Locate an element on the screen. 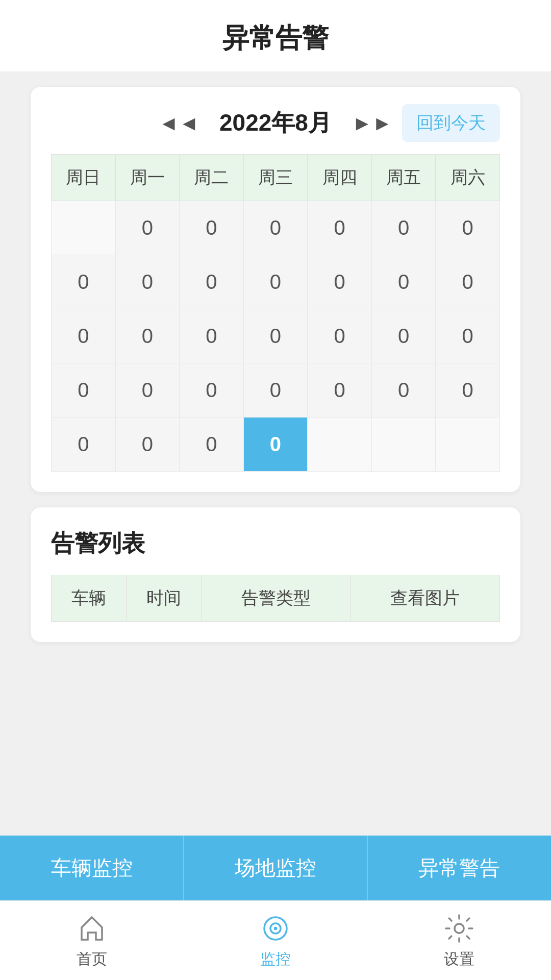  alert-list-title: 告警列表 is located at coordinates (276, 544).